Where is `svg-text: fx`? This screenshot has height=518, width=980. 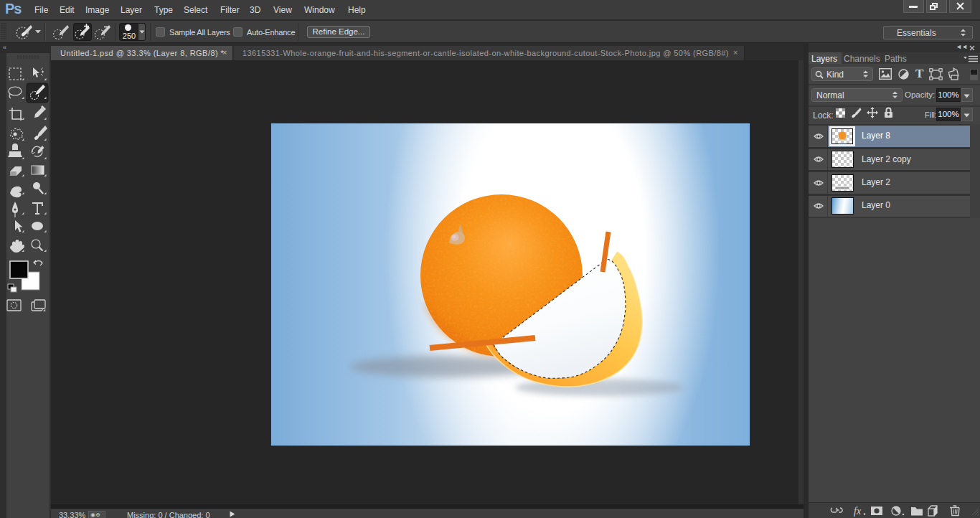
svg-text: fx is located at coordinates (858, 511).